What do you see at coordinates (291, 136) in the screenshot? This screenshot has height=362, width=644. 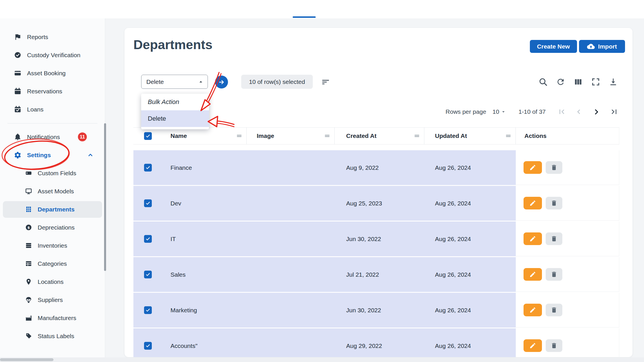 I see `column-header-image: Image` at bounding box center [291, 136].